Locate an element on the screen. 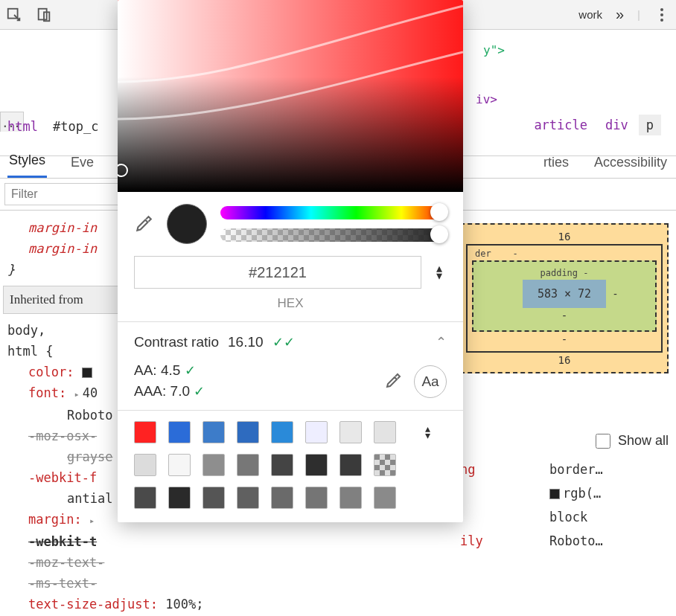  crumb-article: article is located at coordinates (561, 125).